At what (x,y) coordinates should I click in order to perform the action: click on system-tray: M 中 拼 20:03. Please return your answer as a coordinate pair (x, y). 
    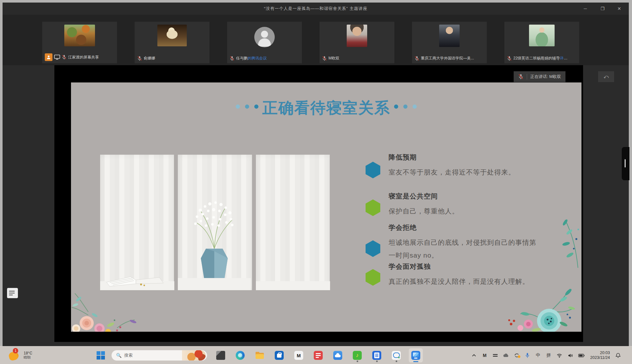
    Looking at the image, I should click on (546, 355).